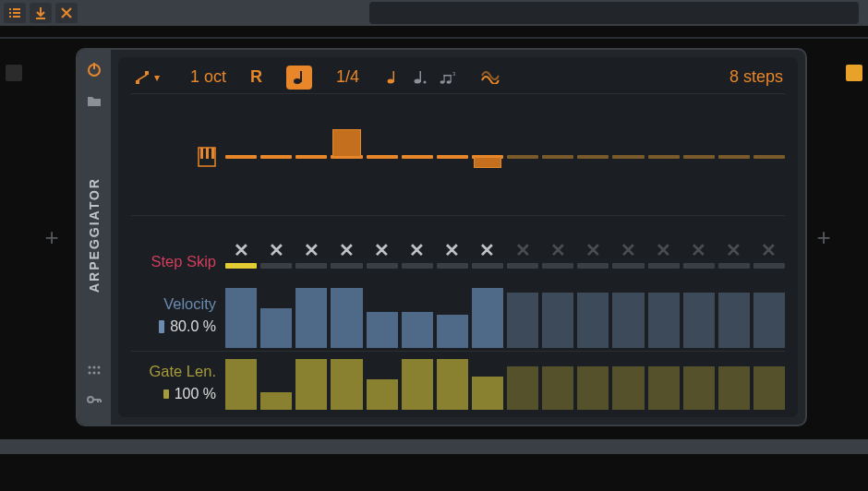 The height and width of the screenshot is (491, 868). I want to click on pitch-steps, so click(505, 157).